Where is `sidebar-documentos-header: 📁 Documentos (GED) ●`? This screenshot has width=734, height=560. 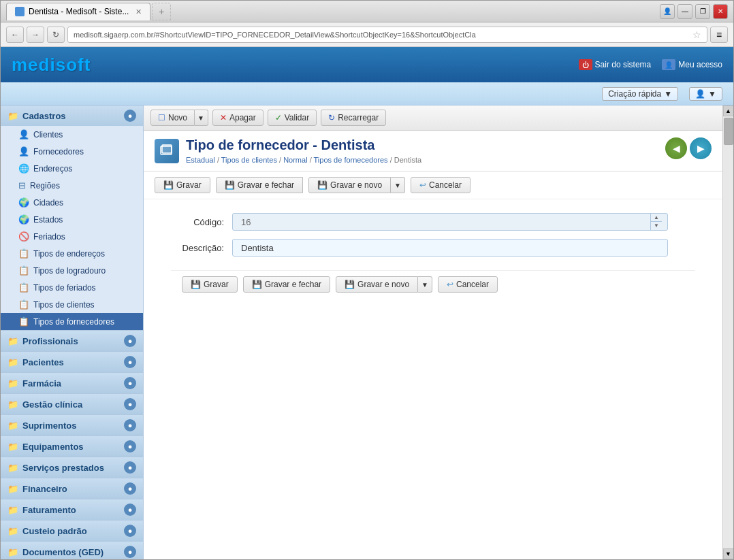 sidebar-documentos-header: 📁 Documentos (GED) ● is located at coordinates (72, 550).